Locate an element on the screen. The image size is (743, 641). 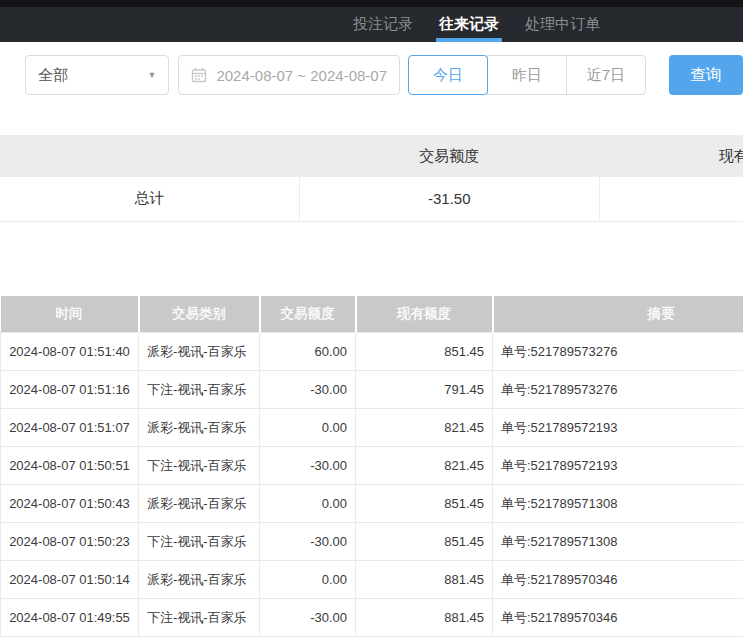
summary-col-empty is located at coordinates (150, 156).